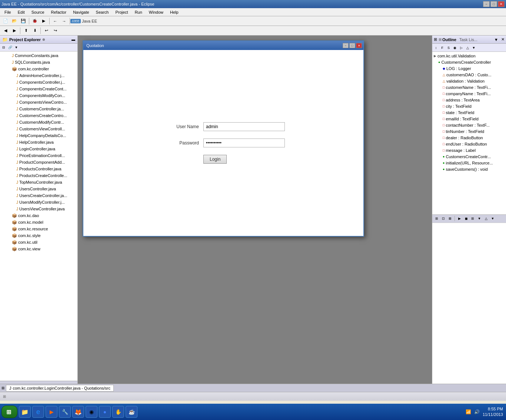 The height and width of the screenshot is (420, 506). I want to click on rb-btn-2: ⊡, so click(443, 219).